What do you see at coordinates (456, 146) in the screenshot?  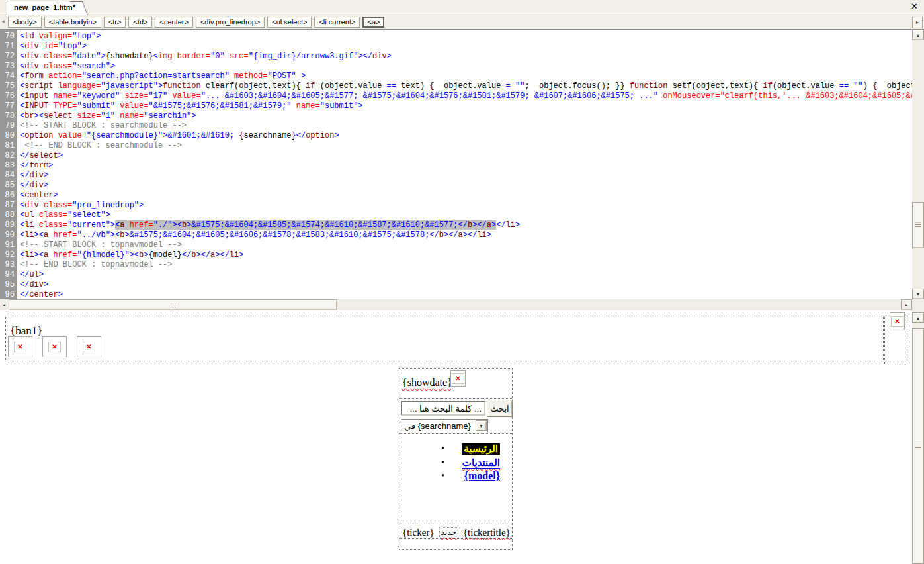 I see `code-line: 81 <!-- END BLOCK : searchmodule -->` at bounding box center [456, 146].